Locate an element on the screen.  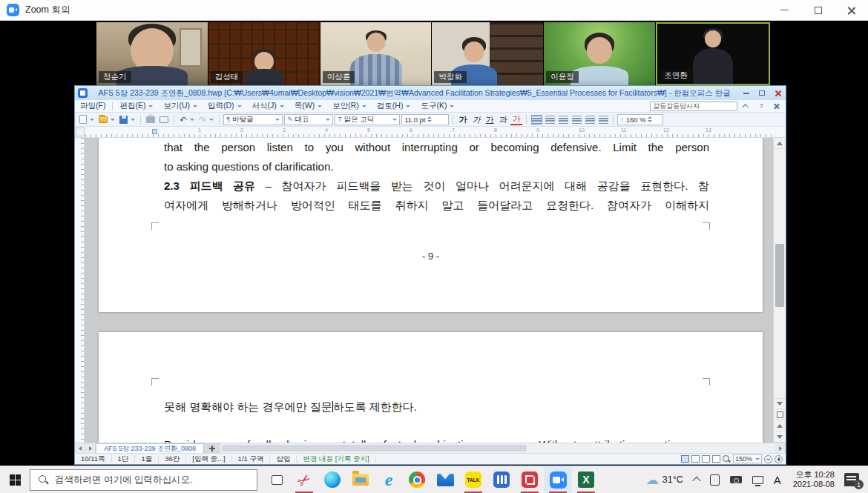
font-select: T맑은 고딕 is located at coordinates (367, 120).